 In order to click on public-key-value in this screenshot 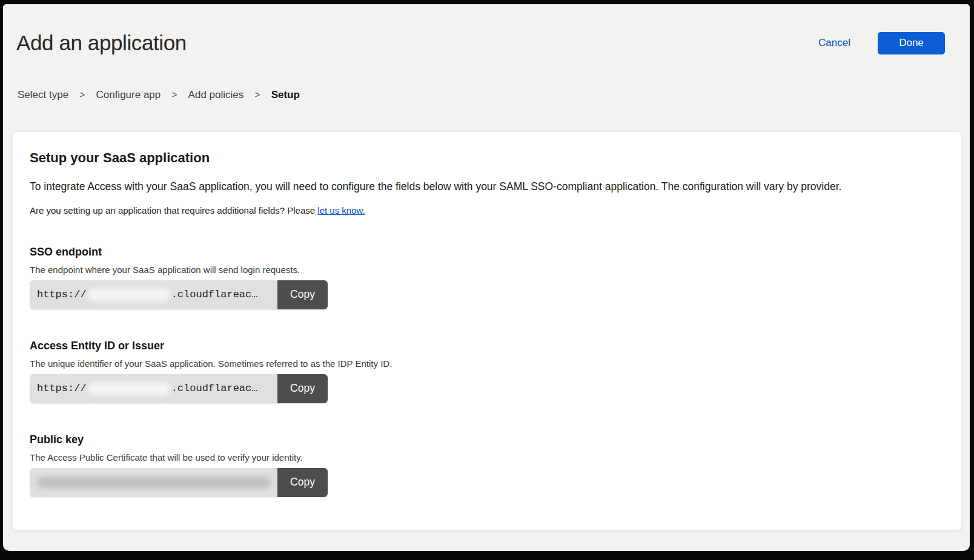, I will do `click(154, 483)`.